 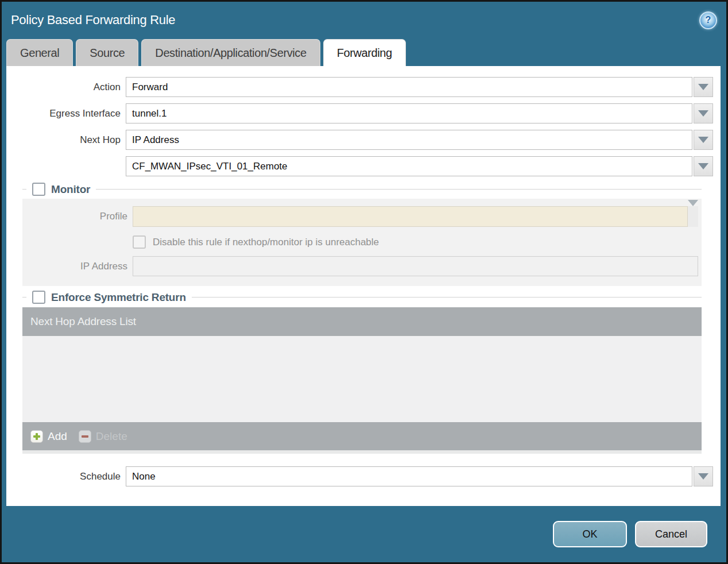 I want to click on action-value: Forward, so click(x=409, y=87).